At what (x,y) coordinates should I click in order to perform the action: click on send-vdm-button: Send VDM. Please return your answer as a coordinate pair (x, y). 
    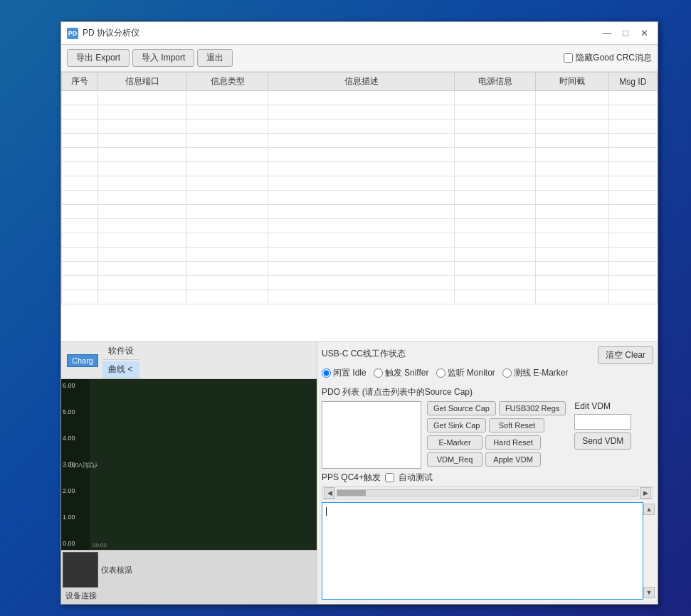
    Looking at the image, I should click on (603, 441).